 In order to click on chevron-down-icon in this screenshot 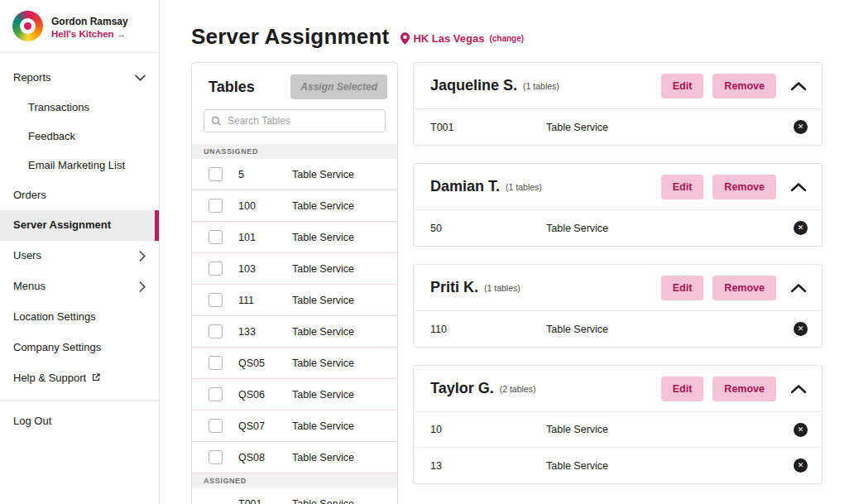, I will do `click(141, 78)`.